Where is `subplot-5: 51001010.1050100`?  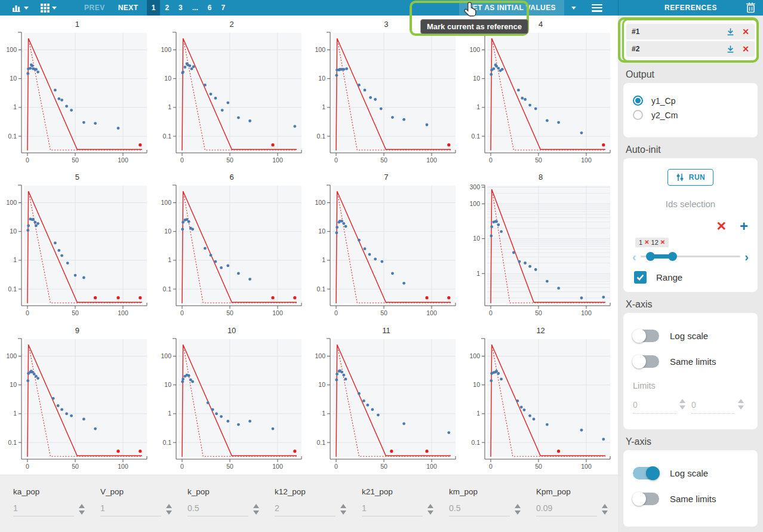
subplot-5: 51001010.1050100 is located at coordinates (78, 245).